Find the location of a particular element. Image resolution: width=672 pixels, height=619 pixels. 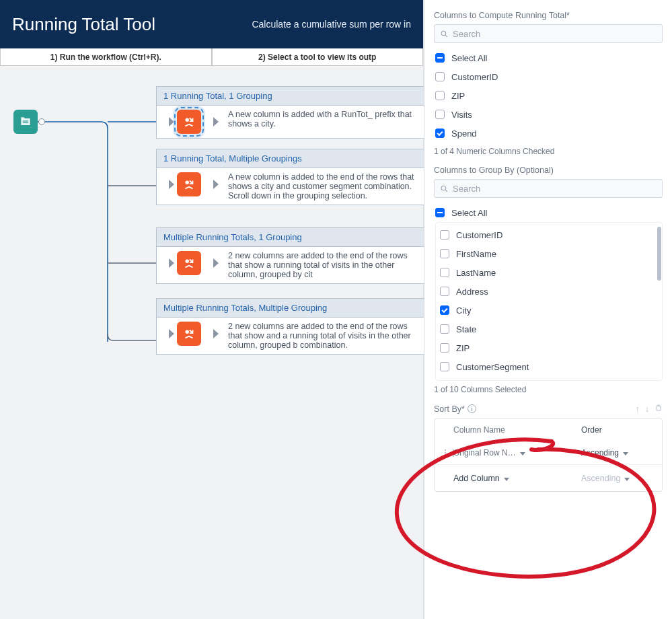

compute-column-option: CustomerID is located at coordinates (549, 77).